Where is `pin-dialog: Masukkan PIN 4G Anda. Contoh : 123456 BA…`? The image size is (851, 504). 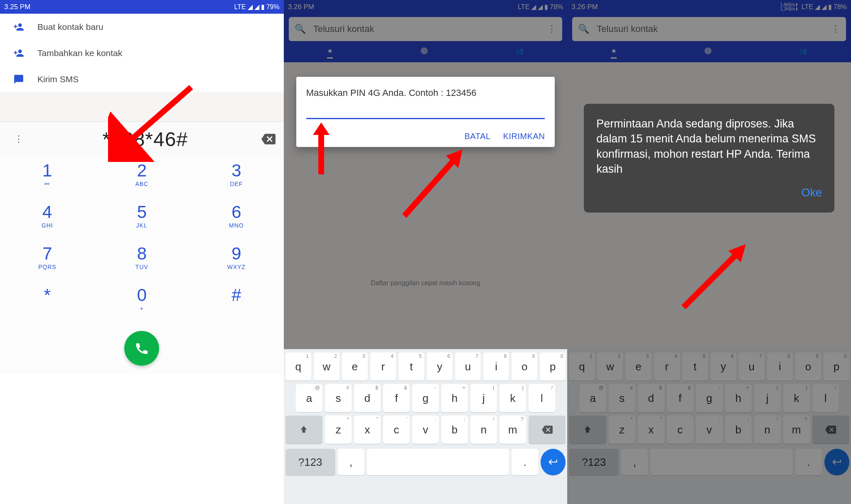
pin-dialog: Masukkan PIN 4G Anda. Contoh : 123456 BA… is located at coordinates (426, 112).